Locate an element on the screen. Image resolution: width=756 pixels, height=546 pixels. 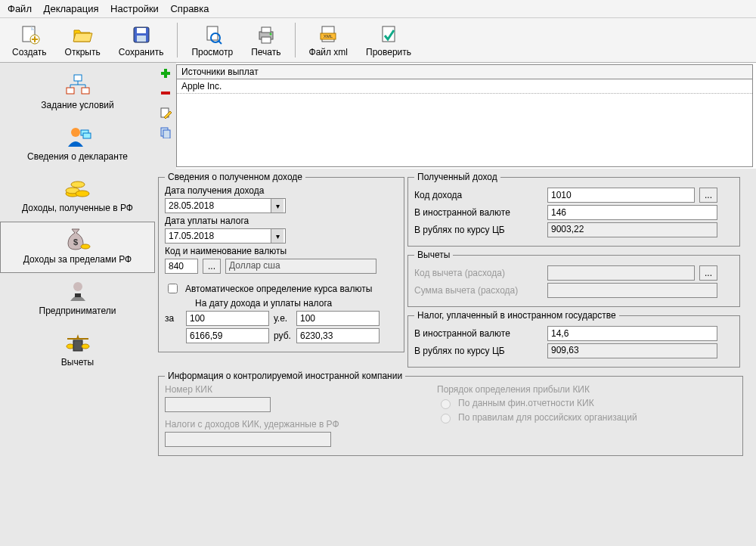
label-kik-opt1: По данным фин.отчетности КИК is located at coordinates (526, 403).